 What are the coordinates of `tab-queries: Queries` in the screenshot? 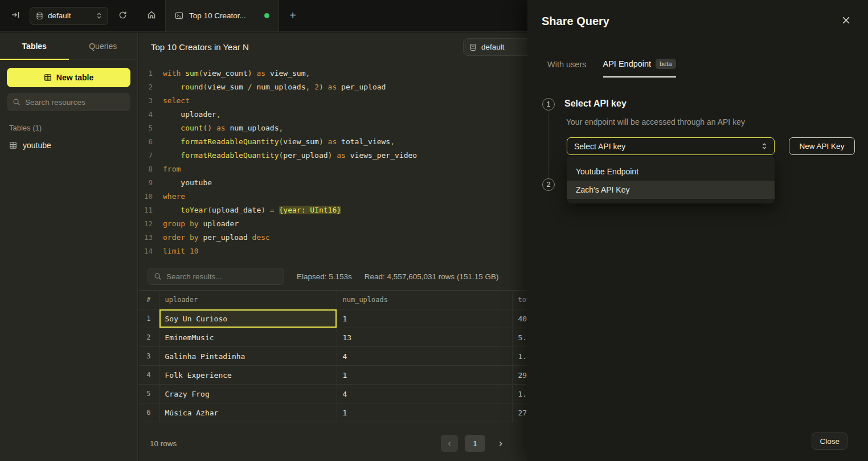 It's located at (104, 46).